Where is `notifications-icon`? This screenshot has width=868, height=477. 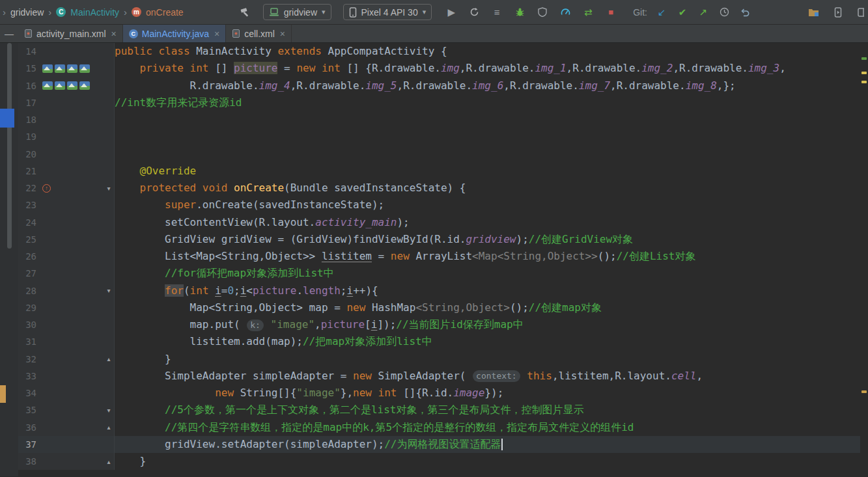 notifications-icon is located at coordinates (860, 12).